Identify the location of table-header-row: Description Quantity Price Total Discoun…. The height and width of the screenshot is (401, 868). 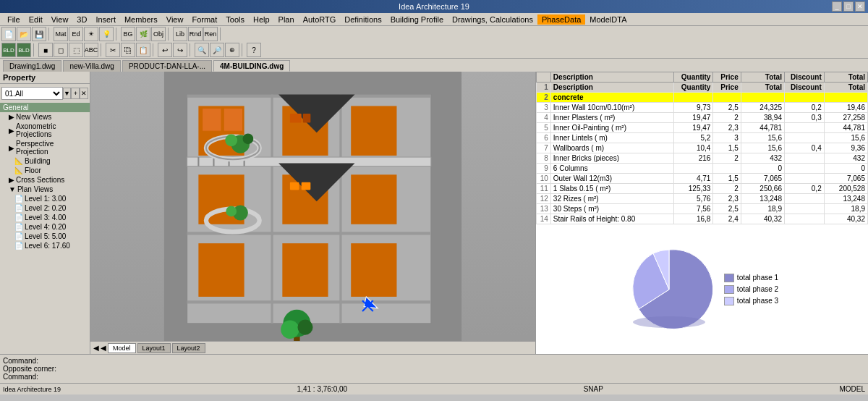
(702, 77).